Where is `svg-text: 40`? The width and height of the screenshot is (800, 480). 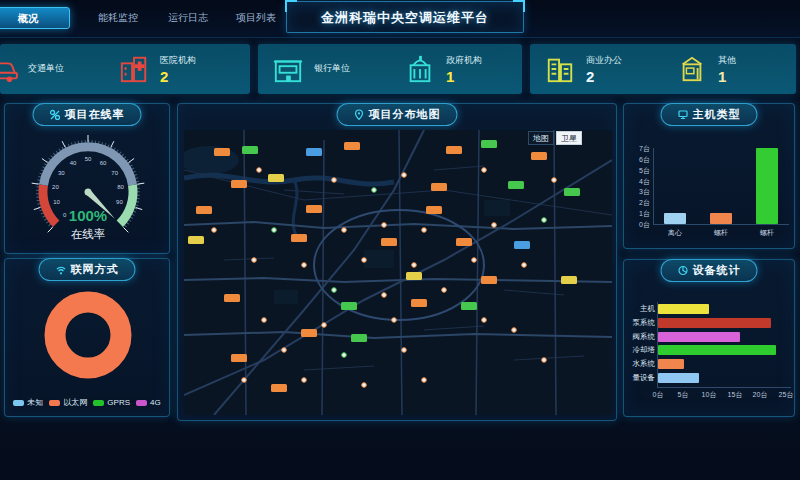 svg-text: 40 is located at coordinates (74, 163).